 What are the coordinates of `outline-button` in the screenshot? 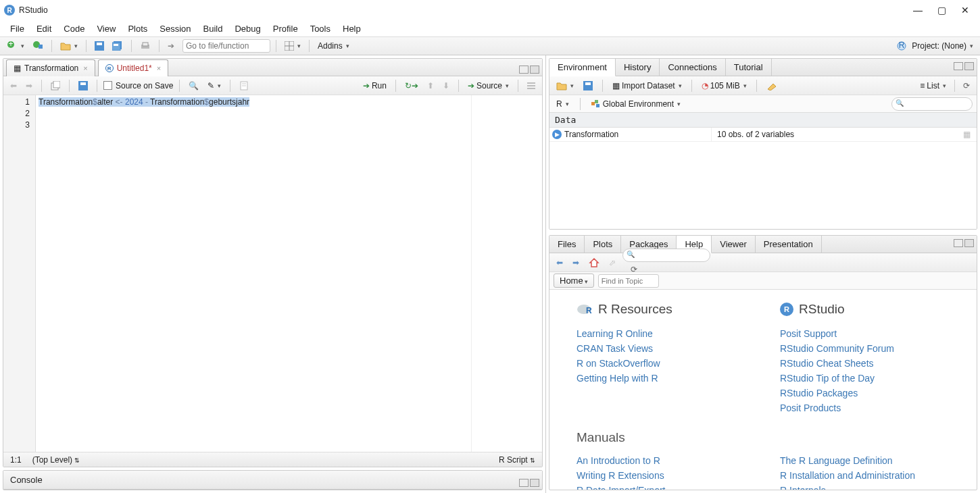 It's located at (531, 86).